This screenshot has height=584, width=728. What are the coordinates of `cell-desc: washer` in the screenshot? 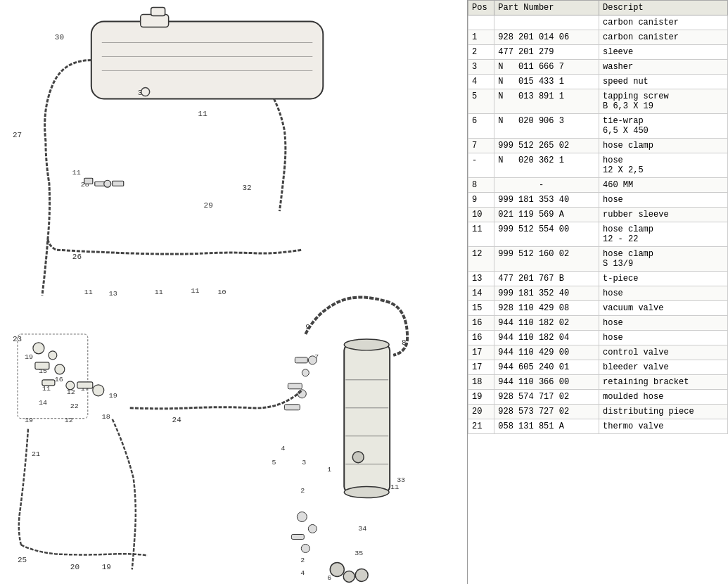 It's located at (663, 68).